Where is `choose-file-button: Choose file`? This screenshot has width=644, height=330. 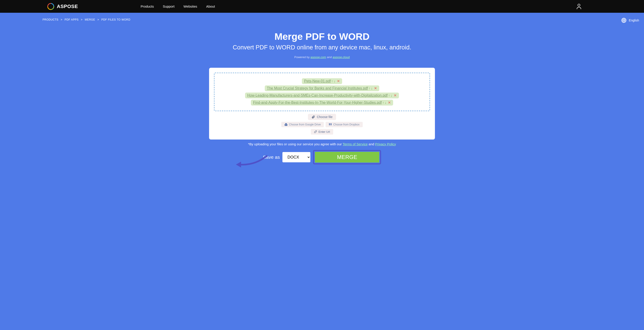
choose-file-button: Choose file is located at coordinates (322, 117).